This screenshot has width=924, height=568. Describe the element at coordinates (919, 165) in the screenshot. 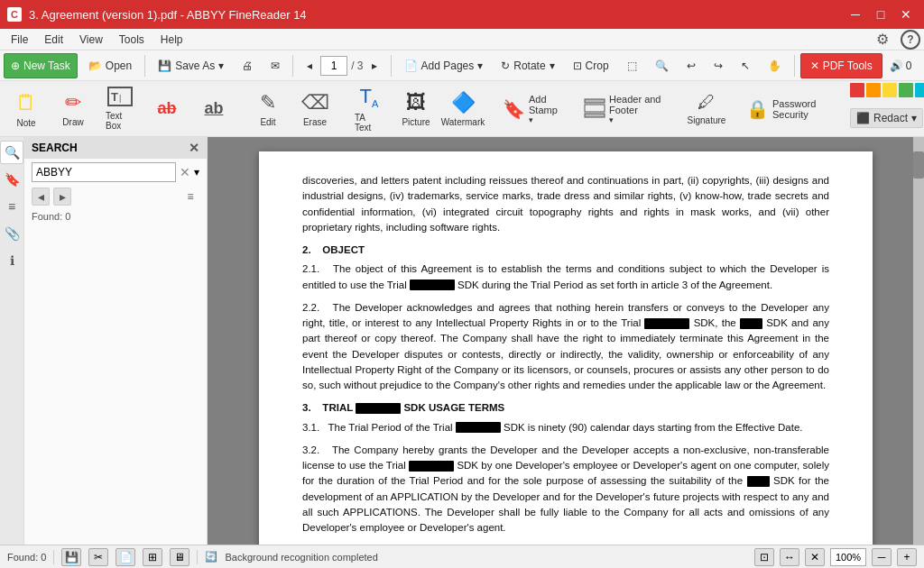

I see `scroll-thumb` at that location.